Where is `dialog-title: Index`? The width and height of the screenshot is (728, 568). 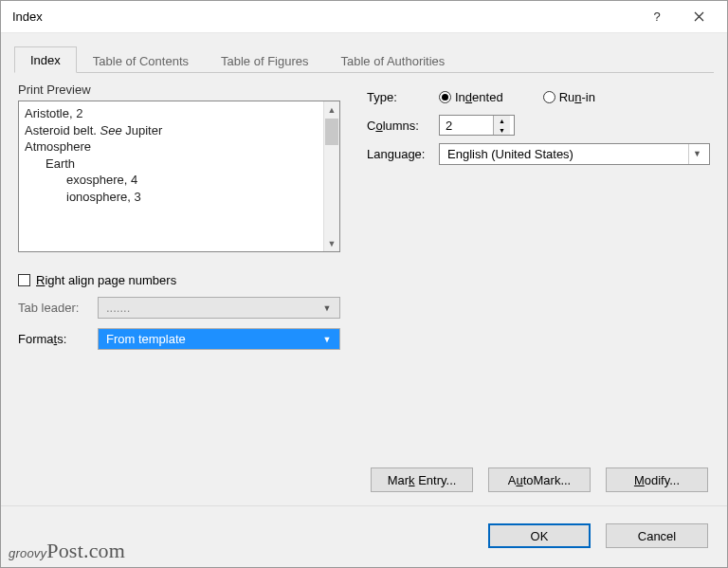 dialog-title: Index is located at coordinates (324, 17).